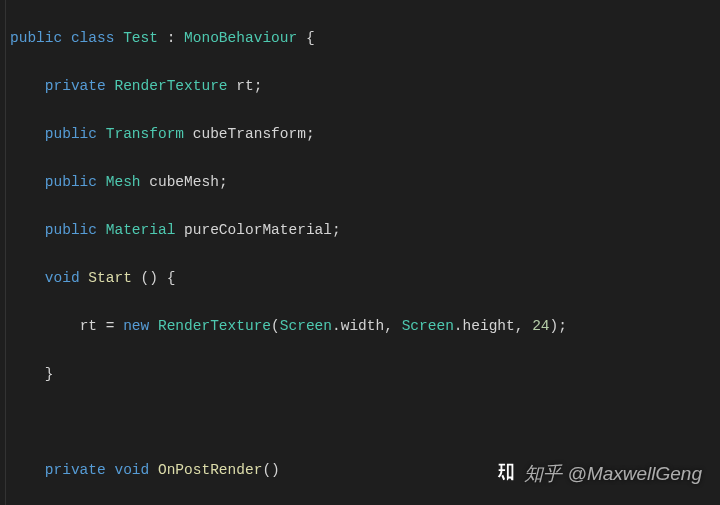 This screenshot has height=505, width=720. Describe the element at coordinates (365, 86) in the screenshot. I see `code-line: private RenderTexture rt;` at that location.